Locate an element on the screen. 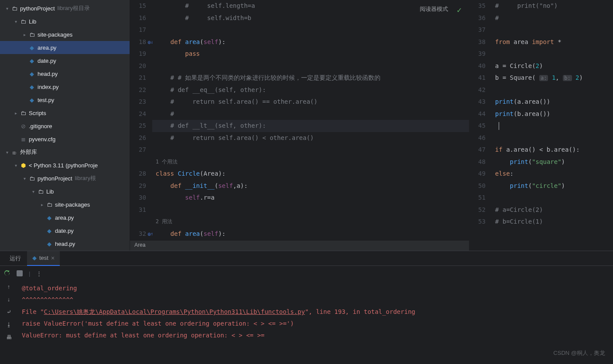 The image size is (613, 364). code-area: # print("no")# from area import * a = Ci… is located at coordinates (552, 126).